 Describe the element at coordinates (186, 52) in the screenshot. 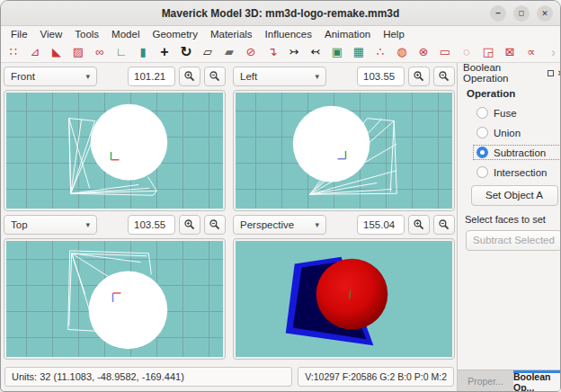

I see `rotate-tool-icon: ↻` at that location.